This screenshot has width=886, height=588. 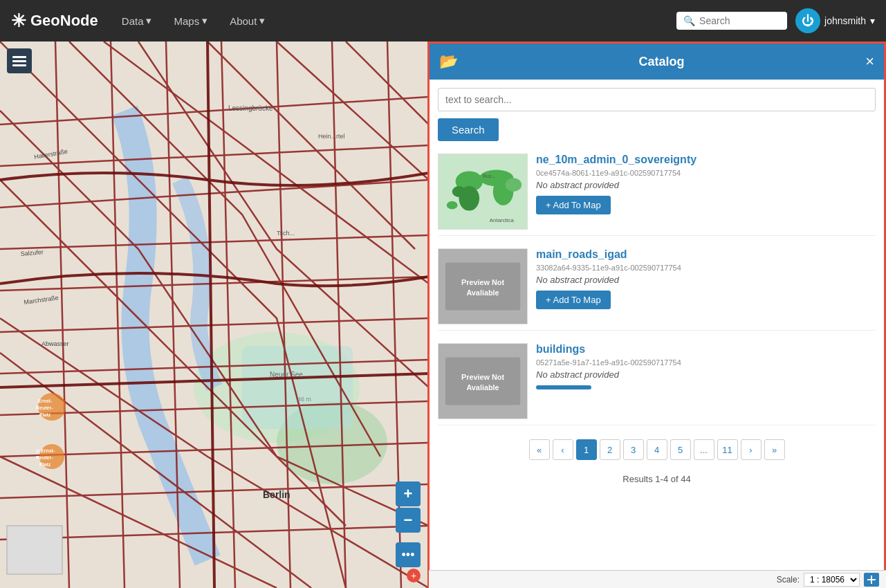 I want to click on svg-text: Neuer See, so click(x=286, y=375).